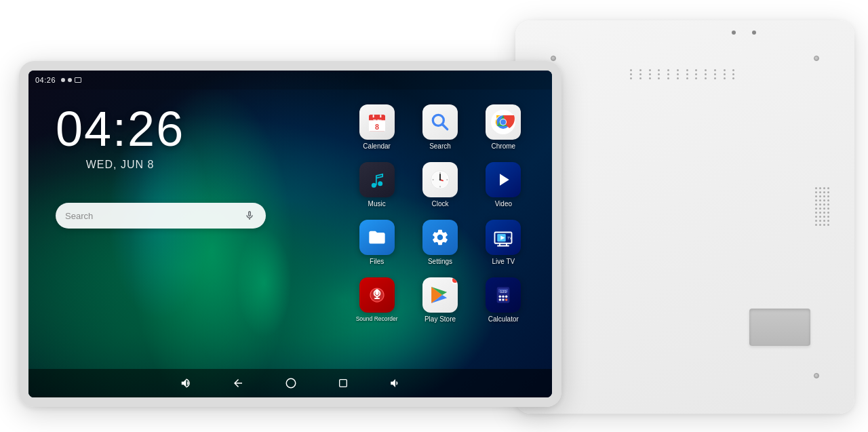 The image size is (868, 432). I want to click on clock-date: WED, JUN 8, so click(120, 165).